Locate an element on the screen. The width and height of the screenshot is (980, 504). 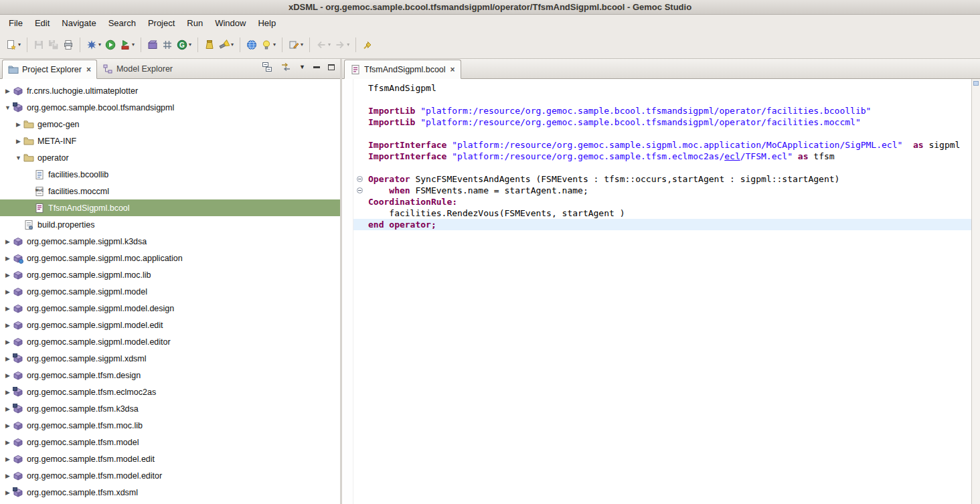
tree-item-build.properties: build.properties is located at coordinates (170, 225).